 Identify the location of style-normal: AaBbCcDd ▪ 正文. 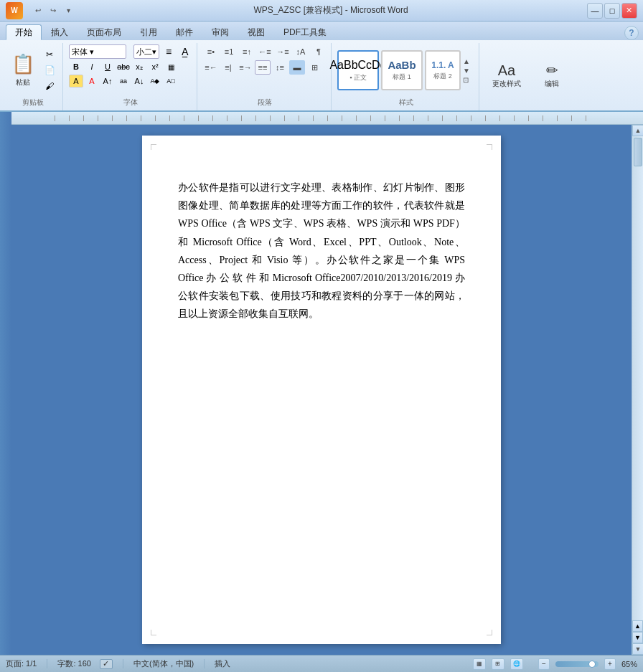
(358, 70).